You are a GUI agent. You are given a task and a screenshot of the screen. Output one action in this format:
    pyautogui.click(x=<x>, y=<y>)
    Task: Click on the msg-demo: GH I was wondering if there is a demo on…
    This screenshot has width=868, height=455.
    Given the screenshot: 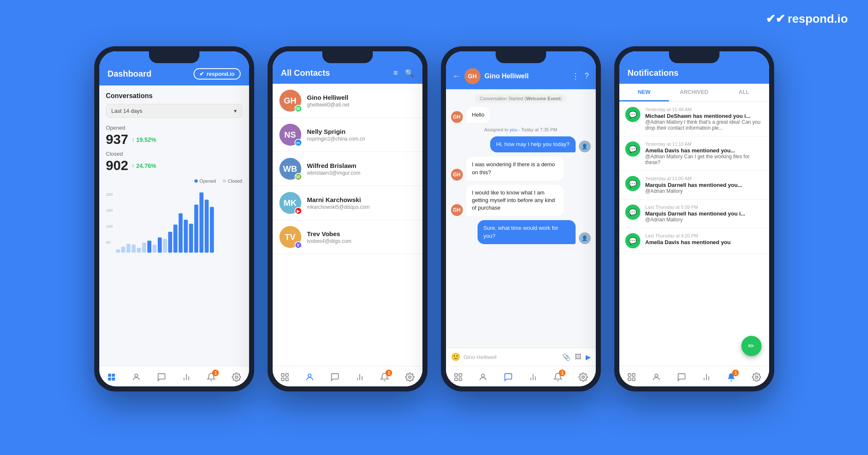 What is the action you would take?
    pyautogui.click(x=521, y=168)
    